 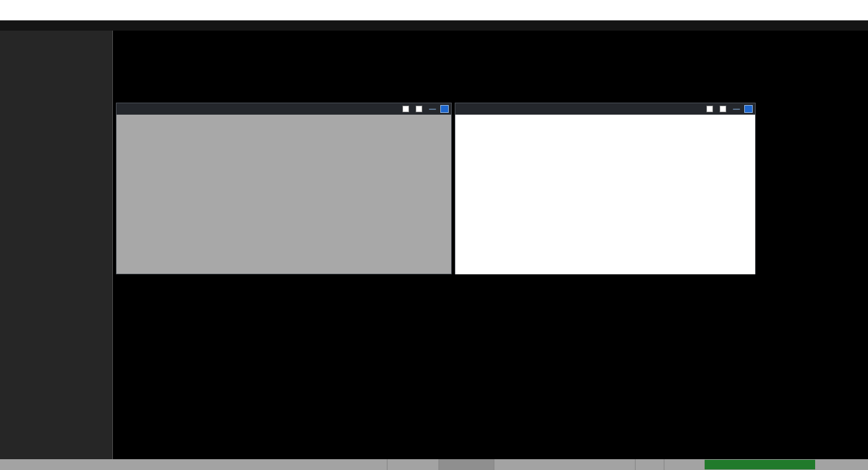 I want to click on ve-3d-checkbox, so click(x=420, y=109).